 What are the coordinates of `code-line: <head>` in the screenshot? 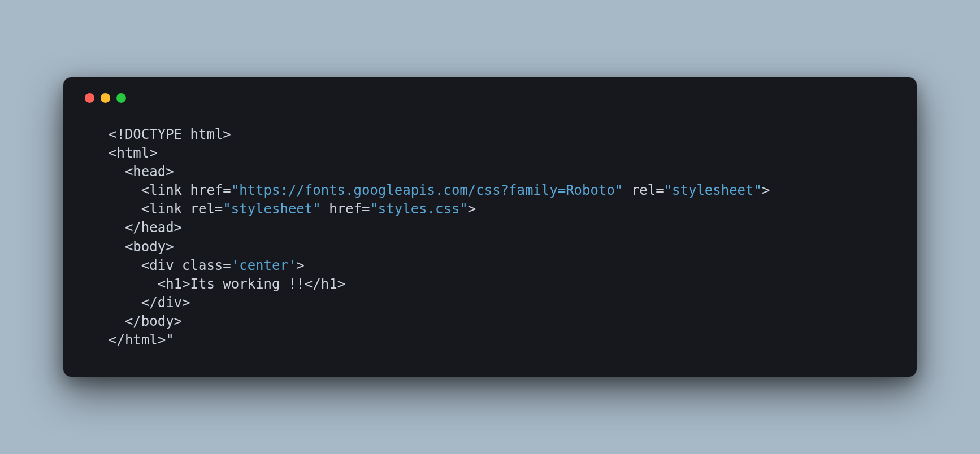 It's located at (141, 172).